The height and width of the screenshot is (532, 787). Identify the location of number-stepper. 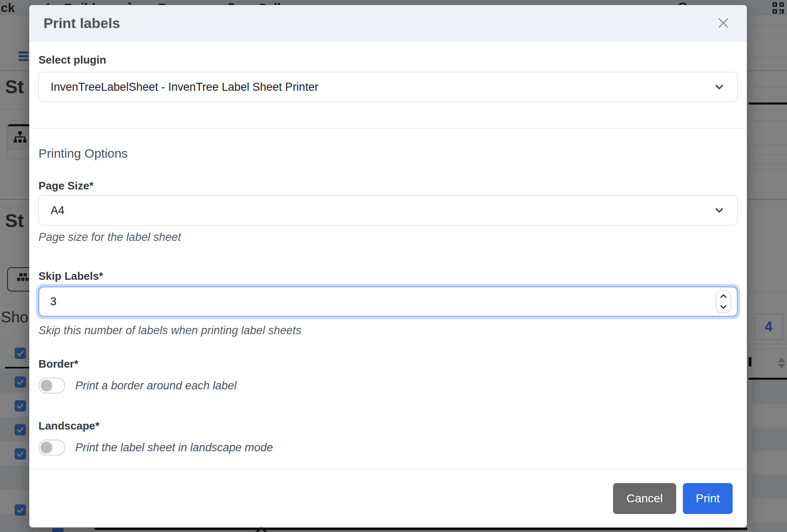
(723, 302).